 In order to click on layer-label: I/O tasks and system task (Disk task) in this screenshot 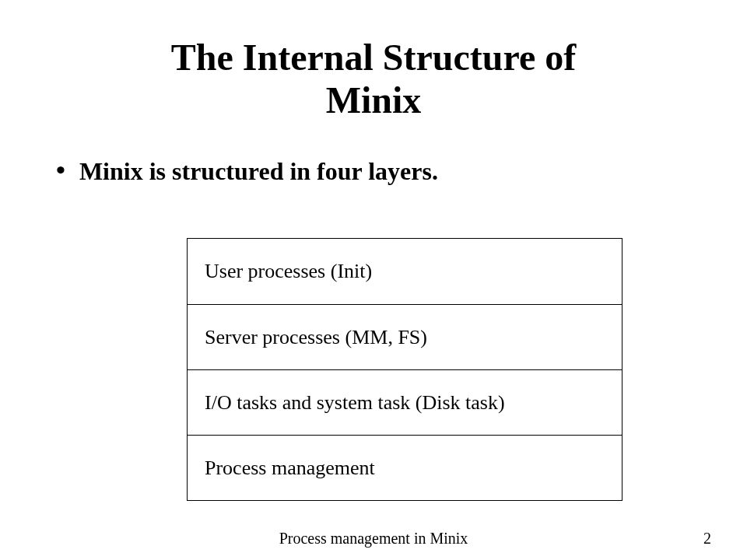, I will do `click(355, 403)`.